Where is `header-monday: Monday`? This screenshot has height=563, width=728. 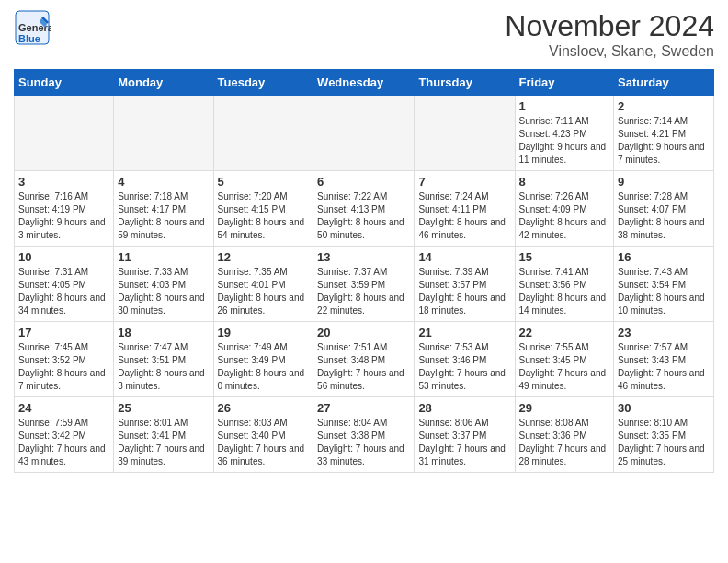 header-monday: Monday is located at coordinates (164, 83).